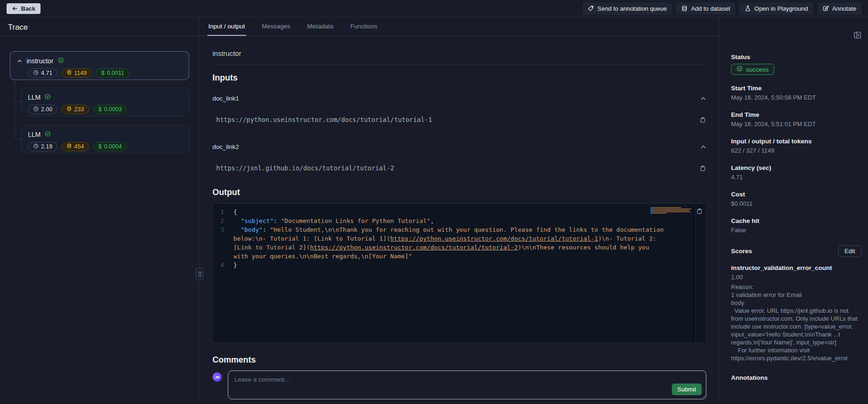  What do you see at coordinates (459, 221) in the screenshot?
I see `code-line: 2 "subject": "Documentation Links for Py…` at bounding box center [459, 221].